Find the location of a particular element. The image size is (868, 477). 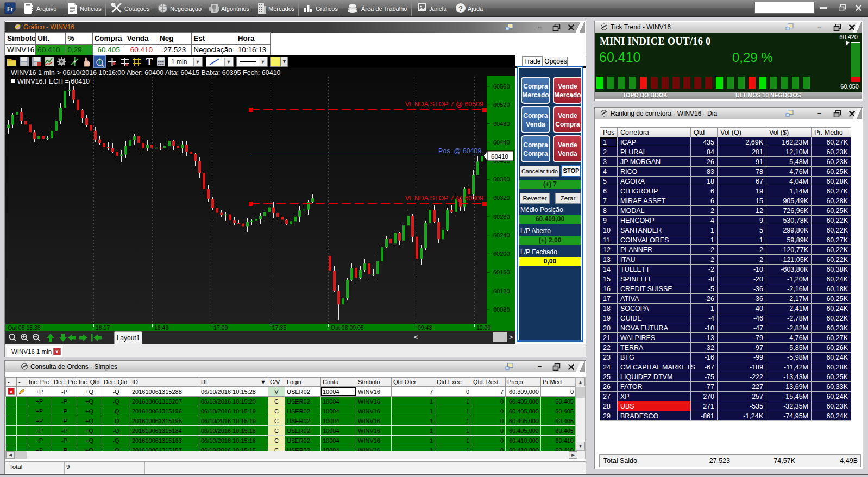

svg-text: 60320 is located at coordinates (502, 198).